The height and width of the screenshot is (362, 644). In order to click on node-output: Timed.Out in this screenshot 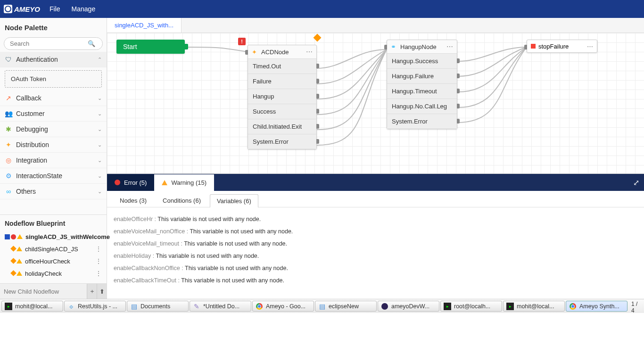, I will do `click(282, 66)`.